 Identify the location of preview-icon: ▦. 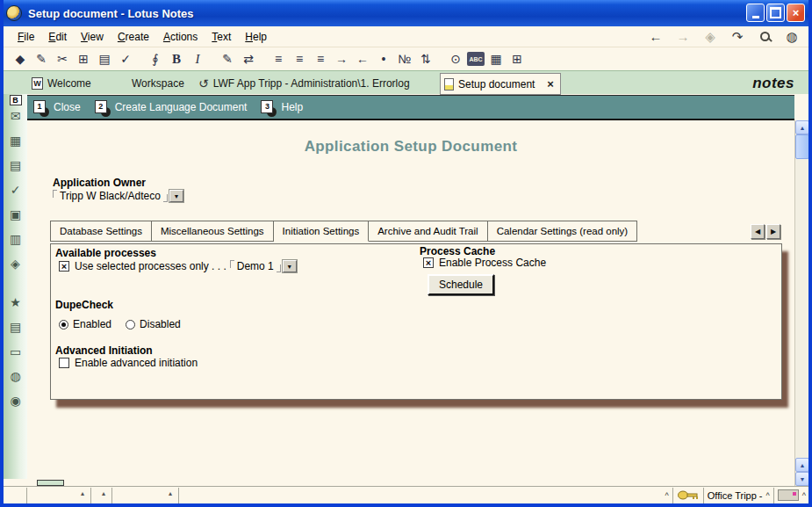
(496, 59).